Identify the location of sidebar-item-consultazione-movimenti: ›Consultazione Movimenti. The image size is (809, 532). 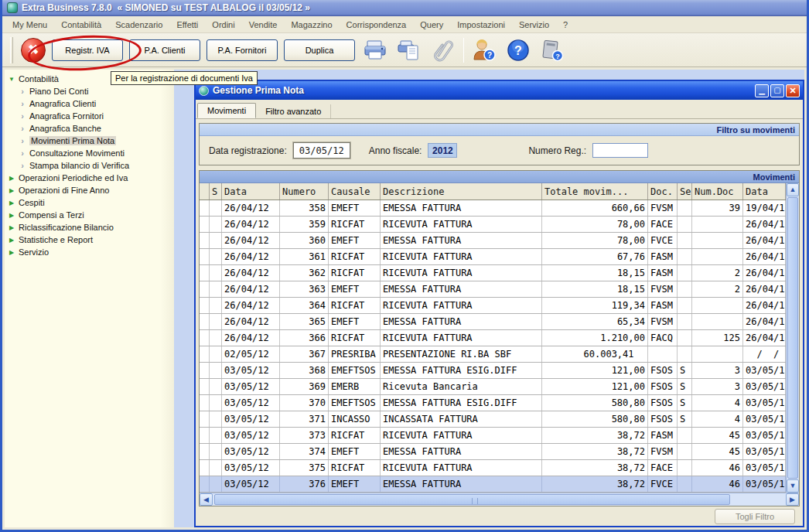
(91, 153).